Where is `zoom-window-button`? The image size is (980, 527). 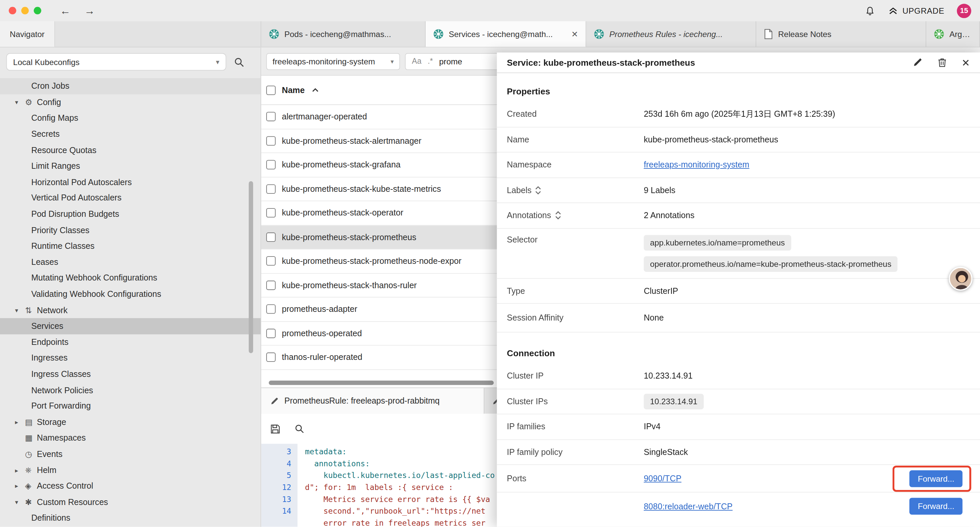
zoom-window-button is located at coordinates (37, 11).